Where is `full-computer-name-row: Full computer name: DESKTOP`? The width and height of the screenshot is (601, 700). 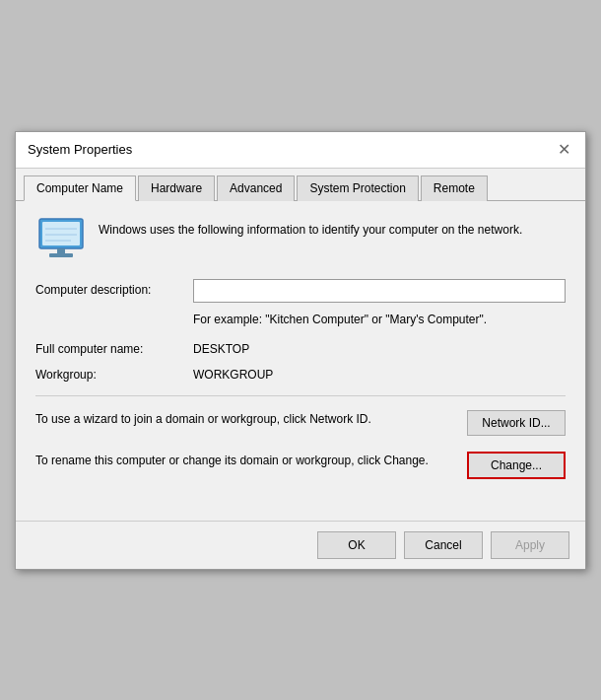
full-computer-name-row: Full computer name: DESKTOP is located at coordinates (300, 347).